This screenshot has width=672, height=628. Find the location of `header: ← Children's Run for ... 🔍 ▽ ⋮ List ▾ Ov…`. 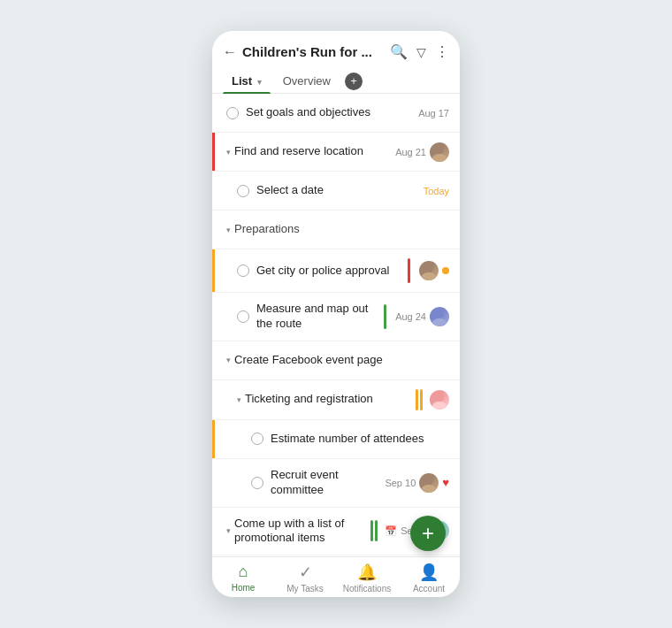

header: ← Children's Run for ... 🔍 ▽ ⋮ List ▾ Ov… is located at coordinates (336, 62).